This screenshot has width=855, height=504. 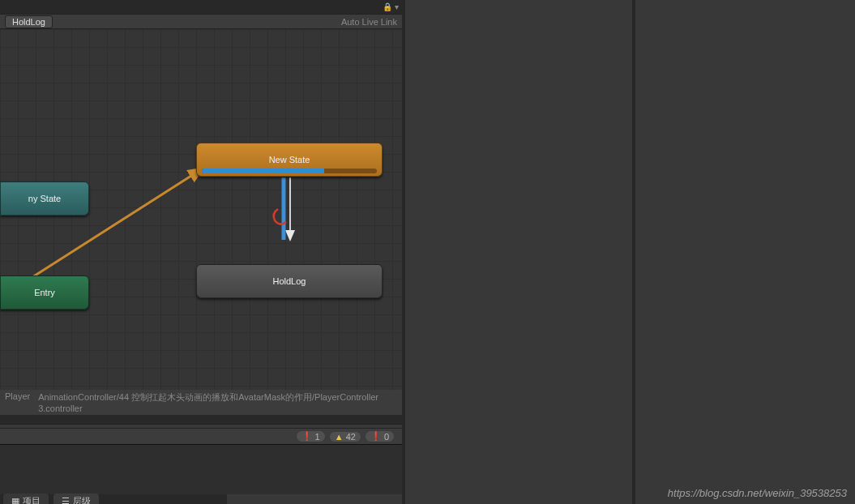 What do you see at coordinates (45, 199) in the screenshot?
I see `node-any-state: ny State` at bounding box center [45, 199].